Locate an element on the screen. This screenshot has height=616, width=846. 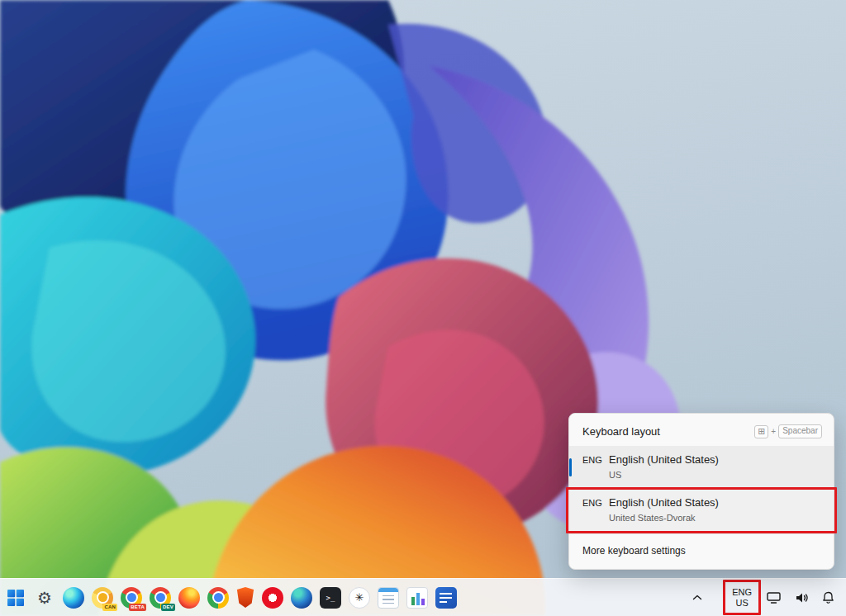
language-layout: US is located at coordinates (715, 476).